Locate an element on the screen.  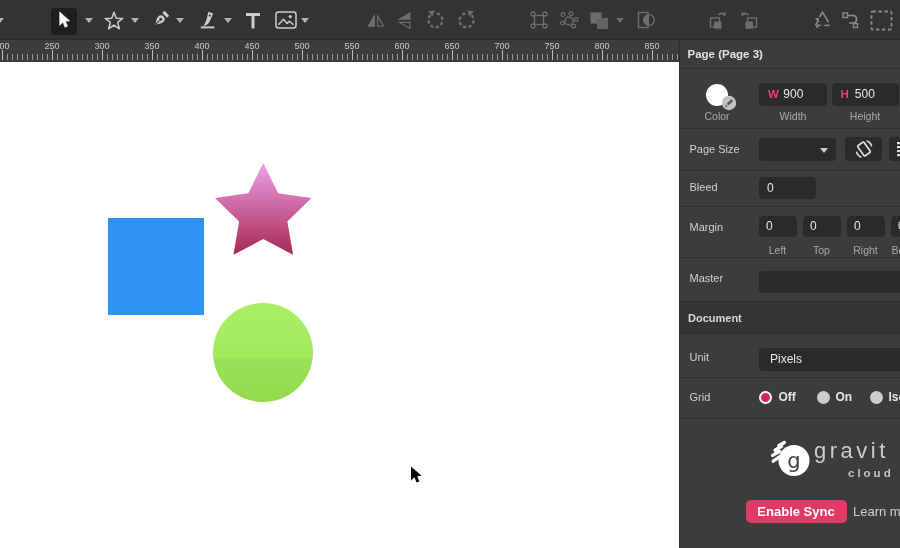
margin-right-field: 0 is located at coordinates (866, 227).